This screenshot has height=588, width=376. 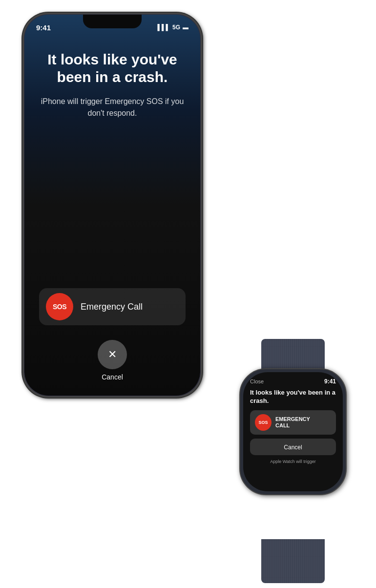 What do you see at coordinates (293, 462) in the screenshot?
I see `watch-trigger-text: Apple Watch will trigger` at bounding box center [293, 462].